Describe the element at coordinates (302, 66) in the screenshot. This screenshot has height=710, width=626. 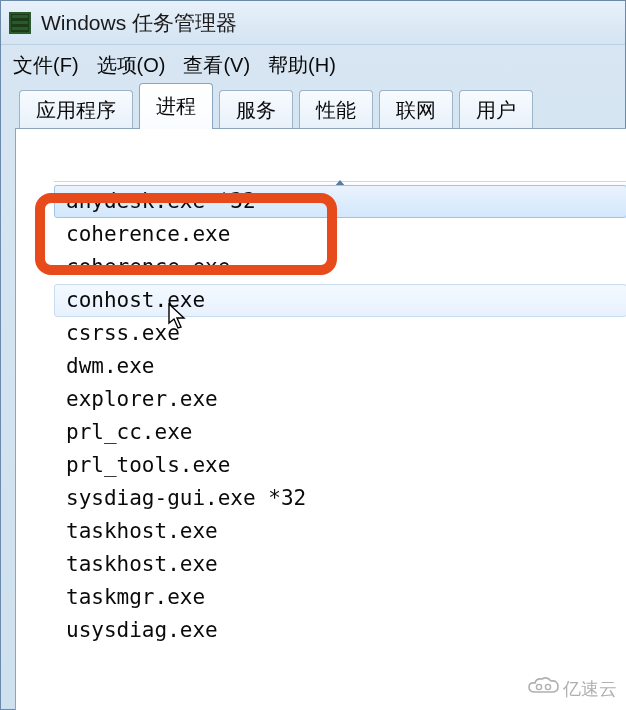
I see `menu-help: 帮助(H)` at that location.